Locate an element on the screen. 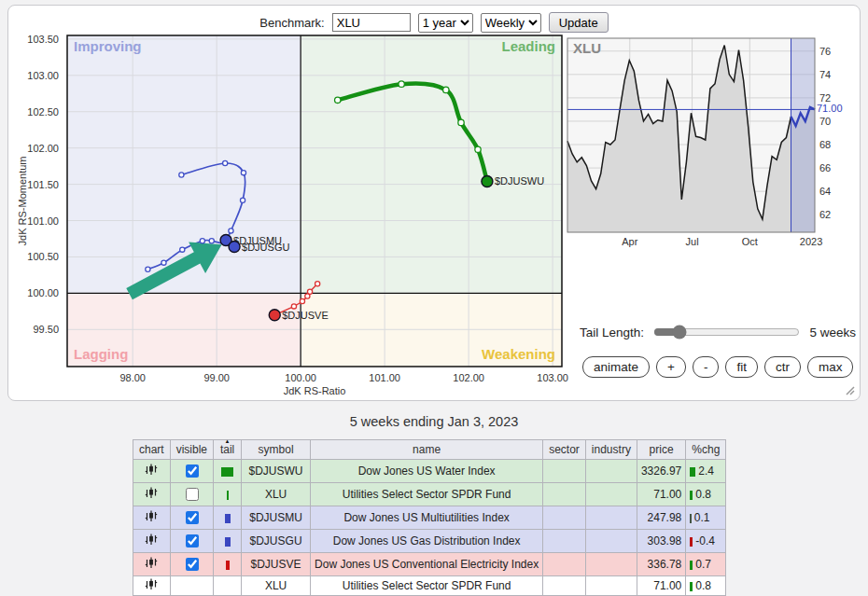 This screenshot has height=596, width=868. column-header-name: name is located at coordinates (427, 450).